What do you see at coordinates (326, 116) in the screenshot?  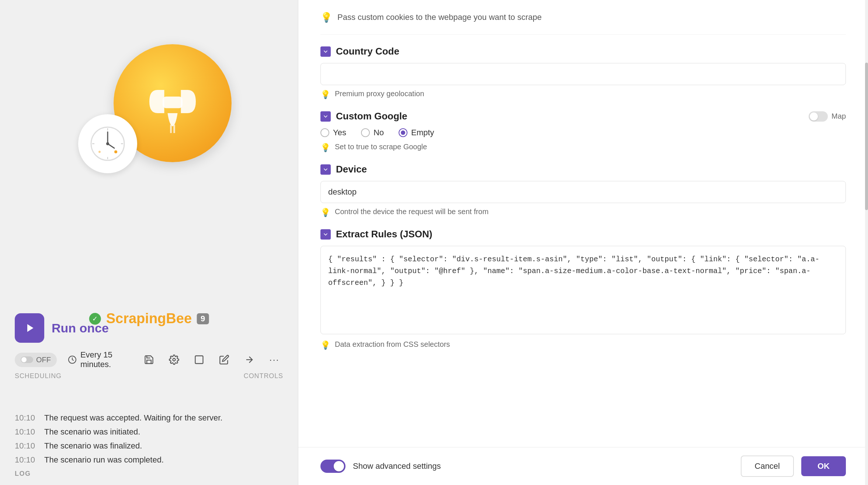 I see `custom-google-chevron` at bounding box center [326, 116].